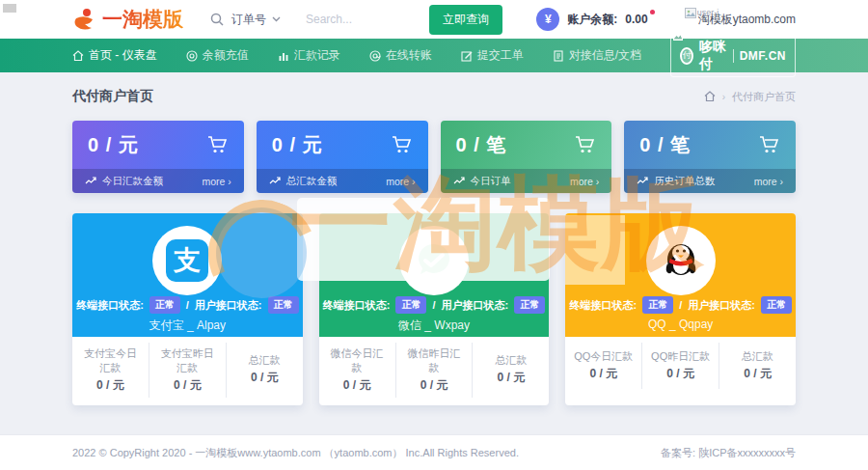  What do you see at coordinates (127, 19) in the screenshot?
I see `site-logo: 一淘模版` at bounding box center [127, 19].